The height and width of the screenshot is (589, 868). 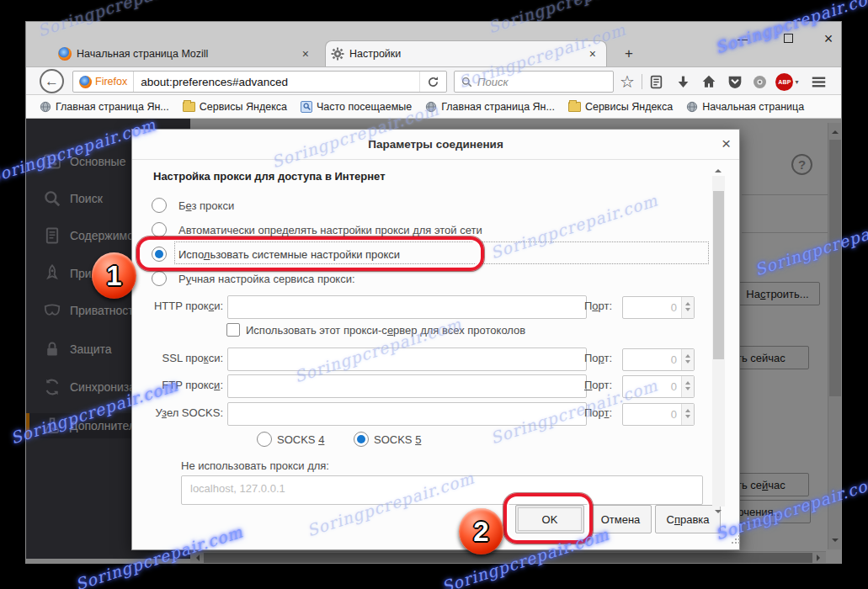 What do you see at coordinates (269, 177) in the screenshot?
I see `dialog-heading: Настройка прокси для доступа в Интернет` at bounding box center [269, 177].